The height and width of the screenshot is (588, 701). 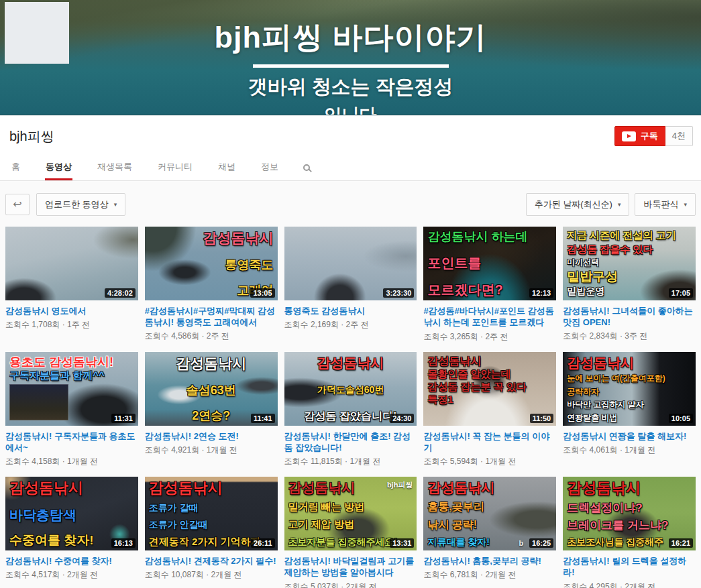 I want to click on thumbnail-overlay-text: 감성돔 잡을수 있다, so click(x=610, y=249).